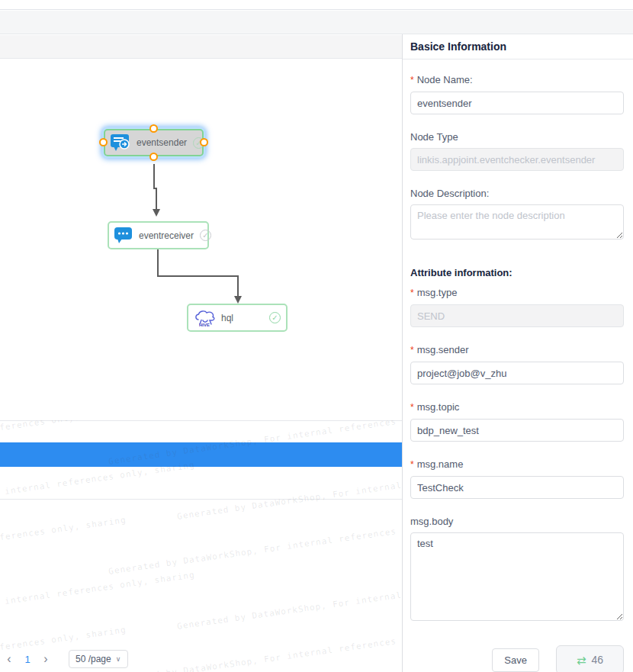 Image resolution: width=633 pixels, height=672 pixels. Describe the element at coordinates (517, 222) in the screenshot. I see `node-description-textarea` at that location.